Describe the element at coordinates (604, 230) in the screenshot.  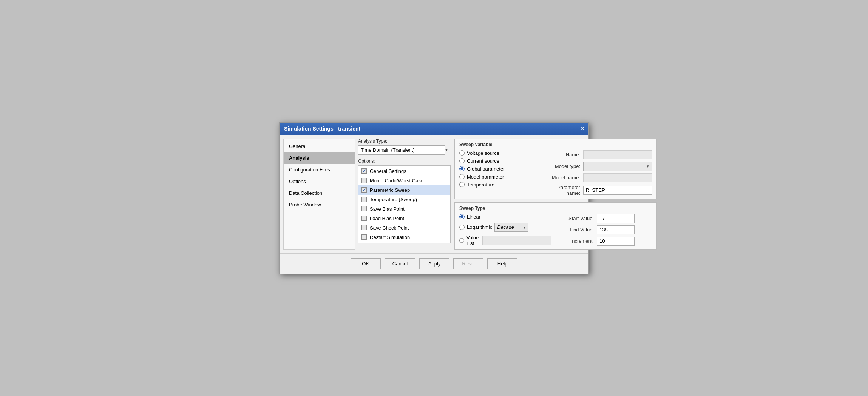
I see `sweep-type-fields: Start Value: End Value: Increment:` at that location.